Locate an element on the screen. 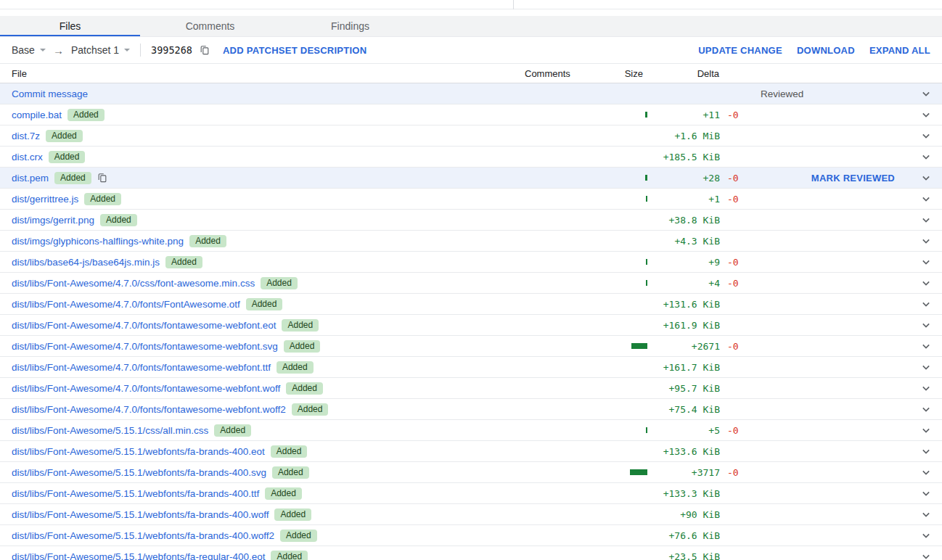  file-link: dist.crx is located at coordinates (28, 157).